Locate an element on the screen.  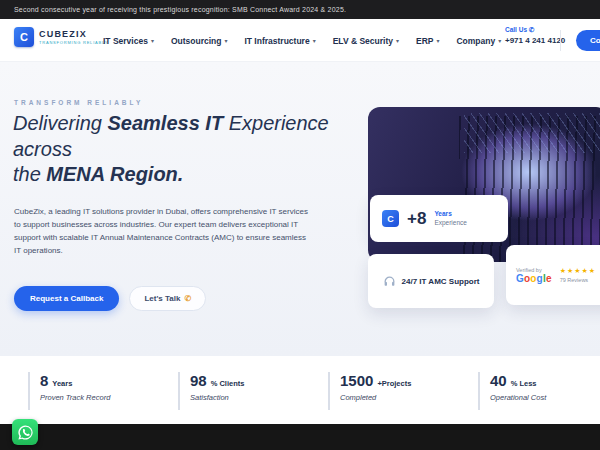
hero-eyebrow: TRANSFORM RELIABLY is located at coordinates (78, 102).